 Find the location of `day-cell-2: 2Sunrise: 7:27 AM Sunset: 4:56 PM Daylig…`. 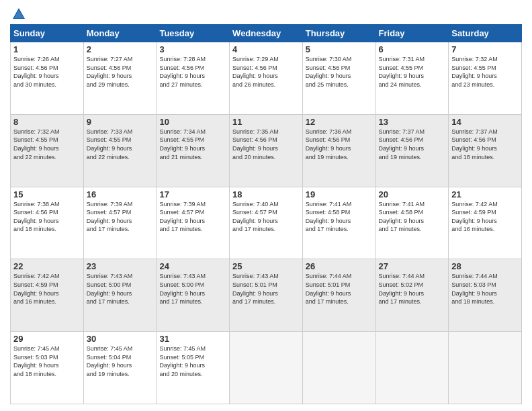

day-cell-2: 2Sunrise: 7:27 AM Sunset: 4:56 PM Daylig… is located at coordinates (120, 79).